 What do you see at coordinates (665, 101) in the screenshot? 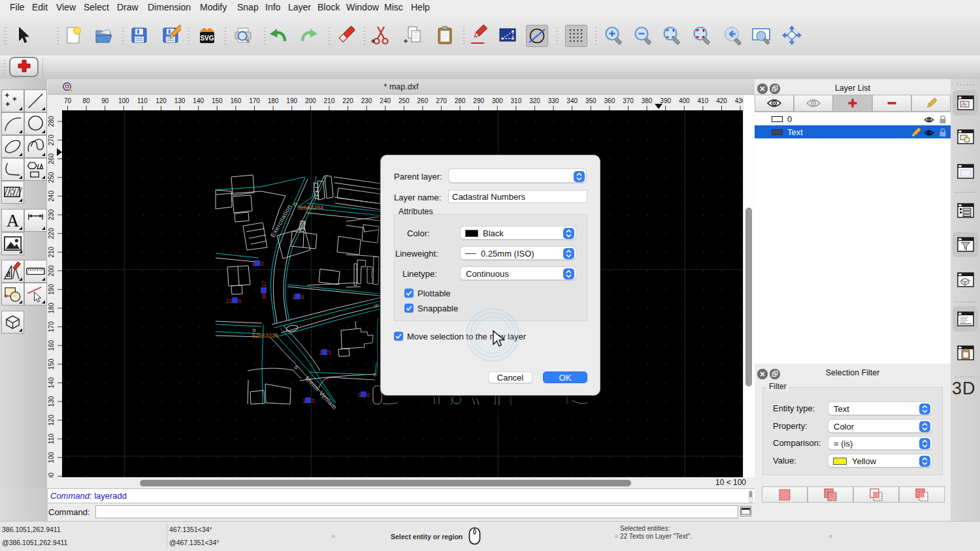
I see `svg-text: 390` at bounding box center [665, 101].